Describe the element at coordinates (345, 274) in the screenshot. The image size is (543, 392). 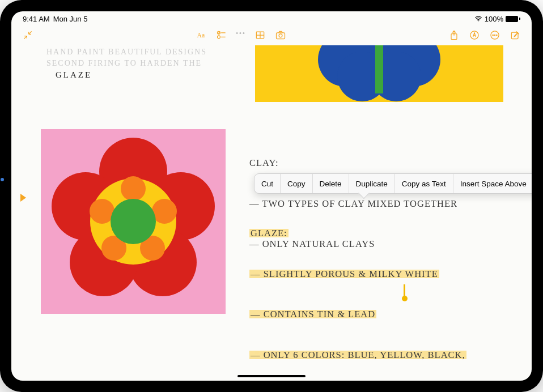
I see `glaze-line1: — SLIGHTLY POROUS & MILKY WHITE` at that location.